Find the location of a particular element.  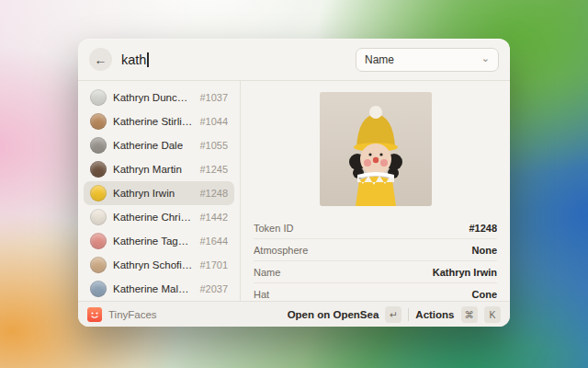

open-on-opensea-button: Open on OpenSea is located at coordinates (334, 315).